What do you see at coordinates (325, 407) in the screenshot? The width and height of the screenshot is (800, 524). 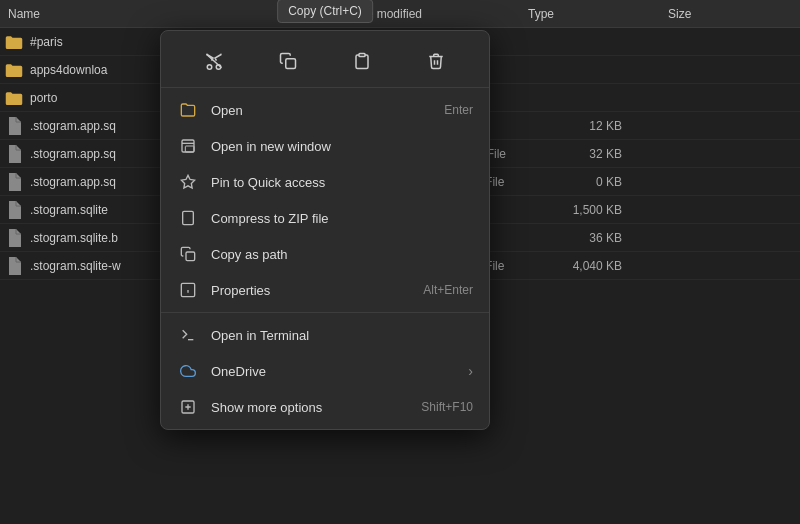 I see `menu-item-show-more: Show more optionsShift+F10` at bounding box center [325, 407].